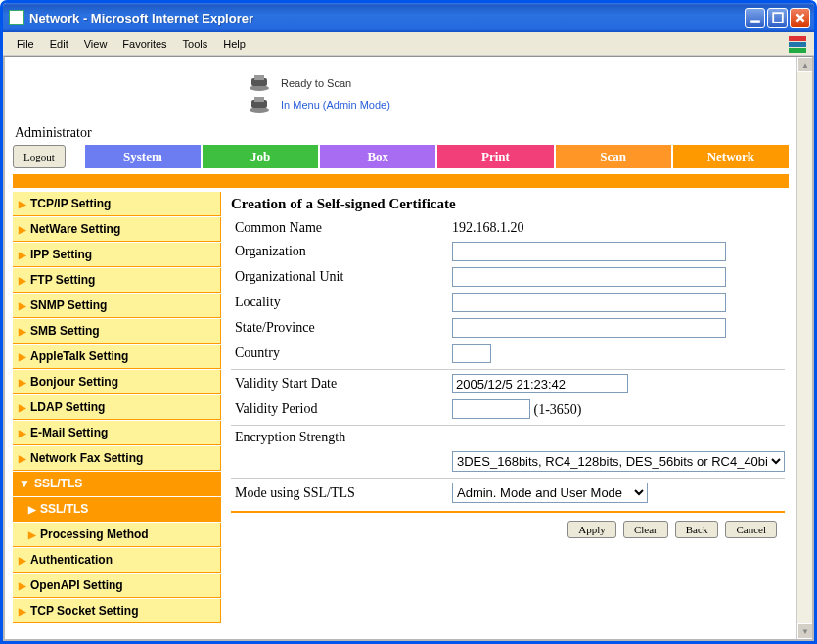  What do you see at coordinates (117, 382) in the screenshot?
I see `sidebar-item-bonjour: ▶Bonjour Setting` at bounding box center [117, 382].